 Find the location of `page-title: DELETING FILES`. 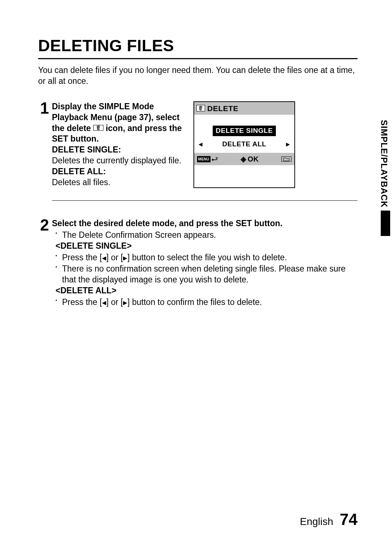

page-title: DELETING FILES is located at coordinates (198, 46).